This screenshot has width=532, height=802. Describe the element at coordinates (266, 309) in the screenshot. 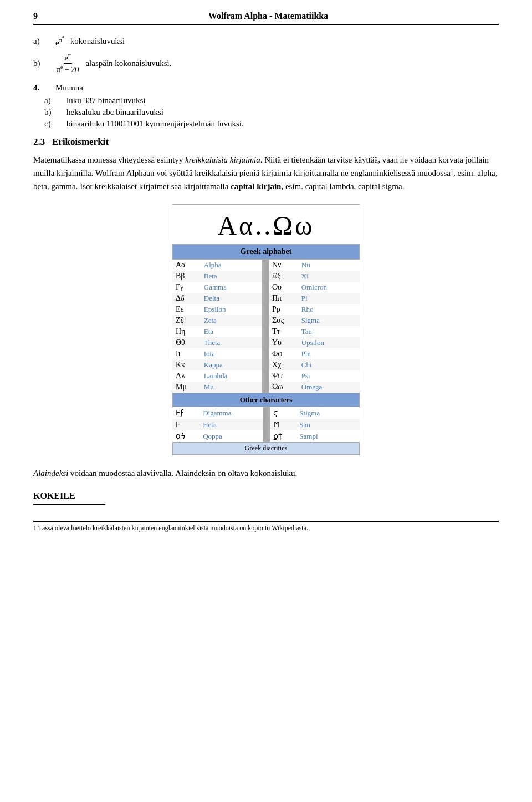

I see `greek-row: Εε Epsilon Ρρ Rho` at that location.